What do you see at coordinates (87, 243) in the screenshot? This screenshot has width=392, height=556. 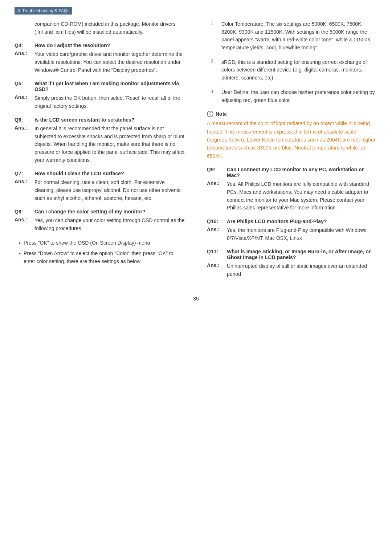 I see `bullet-text-1: Press "OK" to show the OSD (On Screen Di…` at bounding box center [87, 243].